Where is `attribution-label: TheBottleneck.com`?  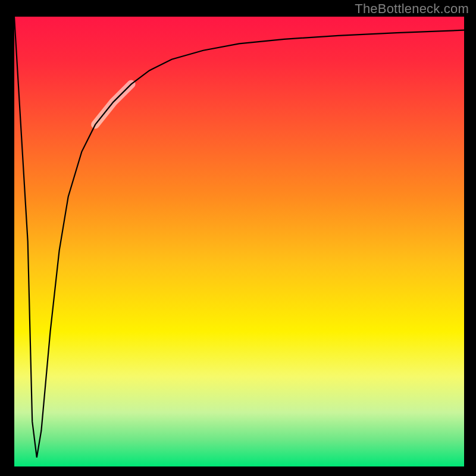 attribution-label: TheBottleneck.com is located at coordinates (412, 9).